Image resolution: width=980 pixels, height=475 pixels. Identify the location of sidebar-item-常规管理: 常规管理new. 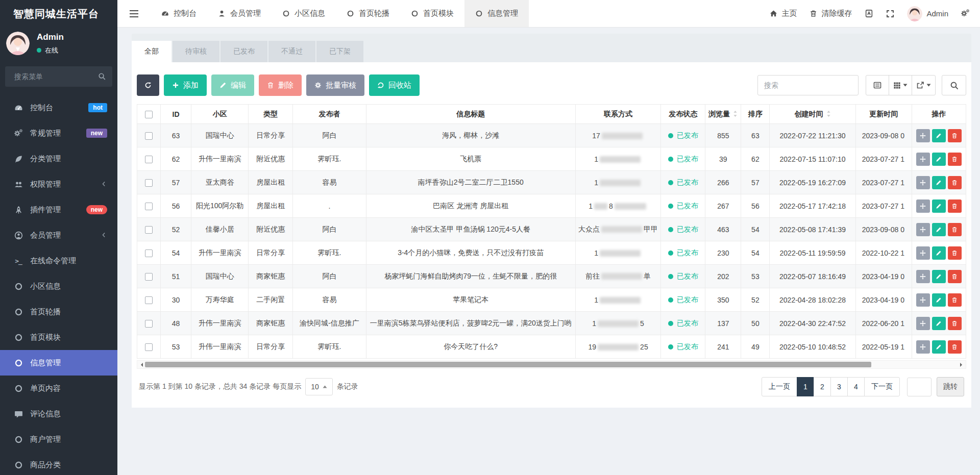
(59, 133).